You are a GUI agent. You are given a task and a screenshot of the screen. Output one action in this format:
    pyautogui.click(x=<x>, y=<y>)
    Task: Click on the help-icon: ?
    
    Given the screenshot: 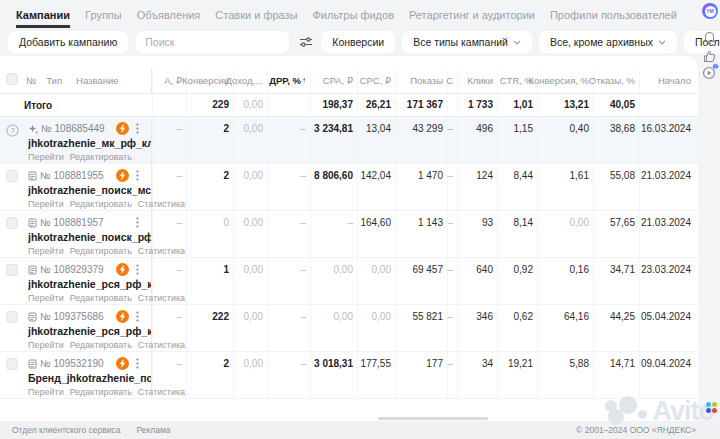 What is the action you would take?
    pyautogui.click(x=12, y=130)
    